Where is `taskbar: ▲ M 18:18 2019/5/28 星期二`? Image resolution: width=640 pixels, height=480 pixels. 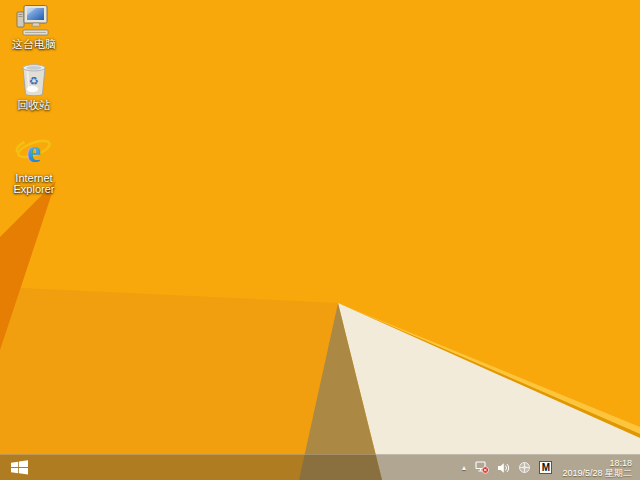
taskbar: ▲ M 18:18 2019/5/28 星期二 is located at coordinates (320, 467).